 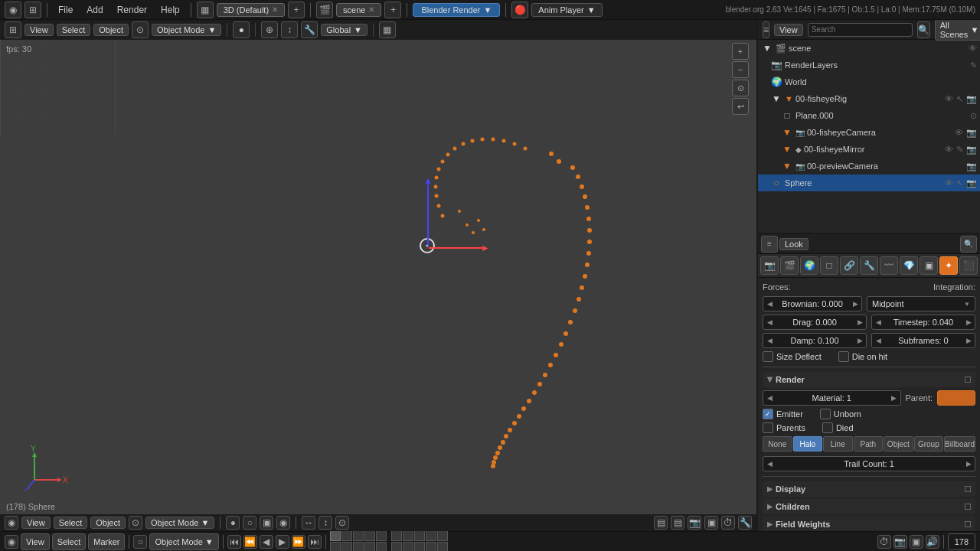 I want to click on material-inc: ▶, so click(x=894, y=398).